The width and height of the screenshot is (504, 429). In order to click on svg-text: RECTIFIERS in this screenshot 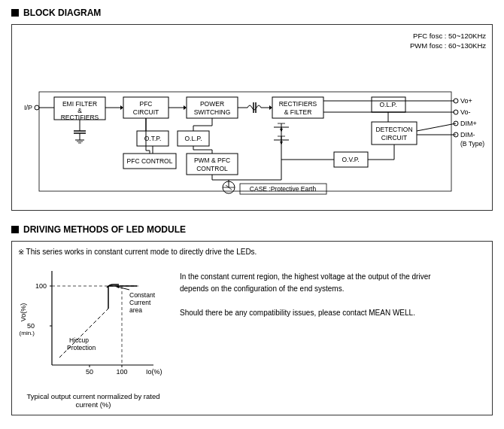, I will do `click(298, 104)`.